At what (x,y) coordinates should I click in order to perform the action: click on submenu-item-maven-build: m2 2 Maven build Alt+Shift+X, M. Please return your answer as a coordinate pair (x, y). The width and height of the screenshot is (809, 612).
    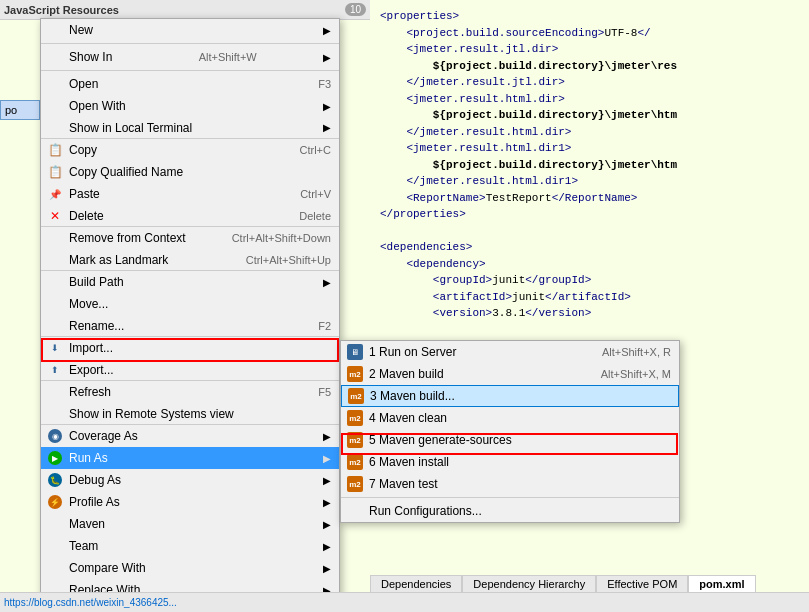
    Looking at the image, I should click on (510, 374).